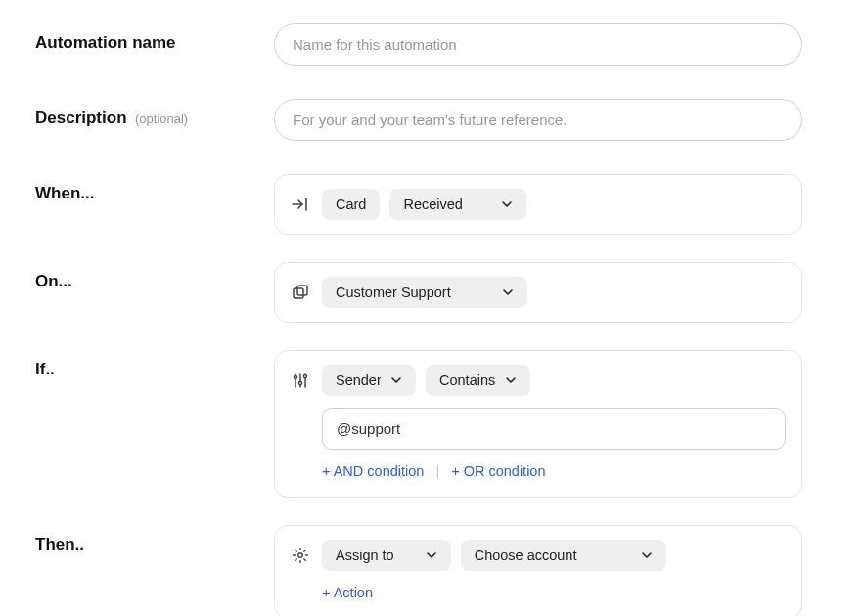  What do you see at coordinates (365, 555) in the screenshot?
I see `then-action-text: Assign to` at bounding box center [365, 555].